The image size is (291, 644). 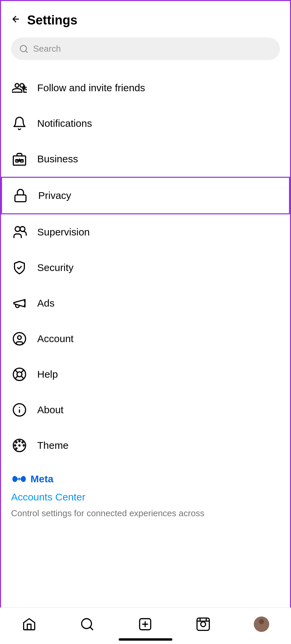 I want to click on page-title: Settings, so click(x=52, y=20).